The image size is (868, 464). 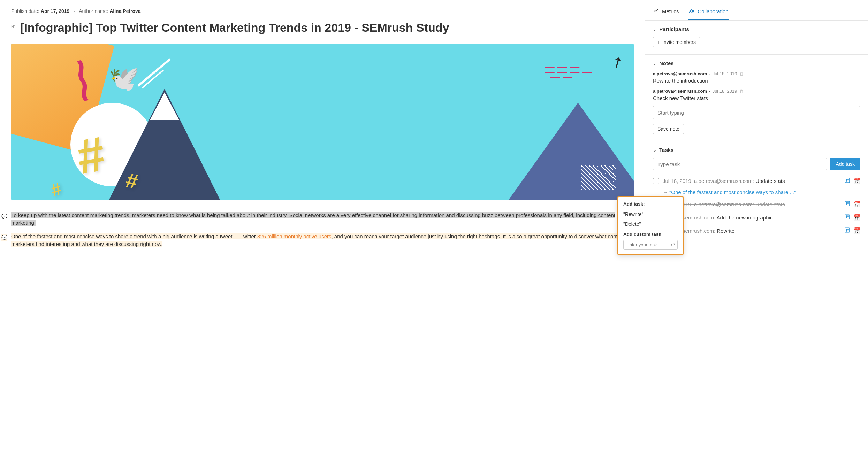 I want to click on invite-members-button: + Invite members, so click(x=677, y=42).